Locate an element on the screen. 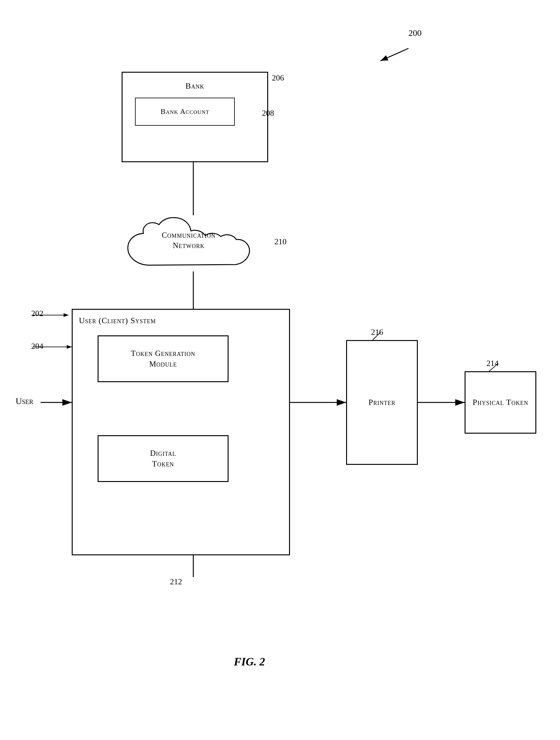 The image size is (560, 740). comm-network-label: CommunicationNetwork is located at coordinates (189, 240).